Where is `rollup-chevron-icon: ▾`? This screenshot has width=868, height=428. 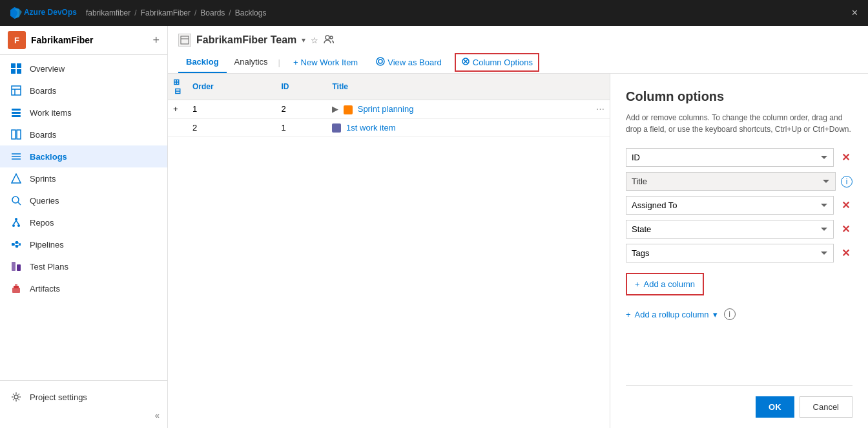 rollup-chevron-icon: ▾ is located at coordinates (716, 314).